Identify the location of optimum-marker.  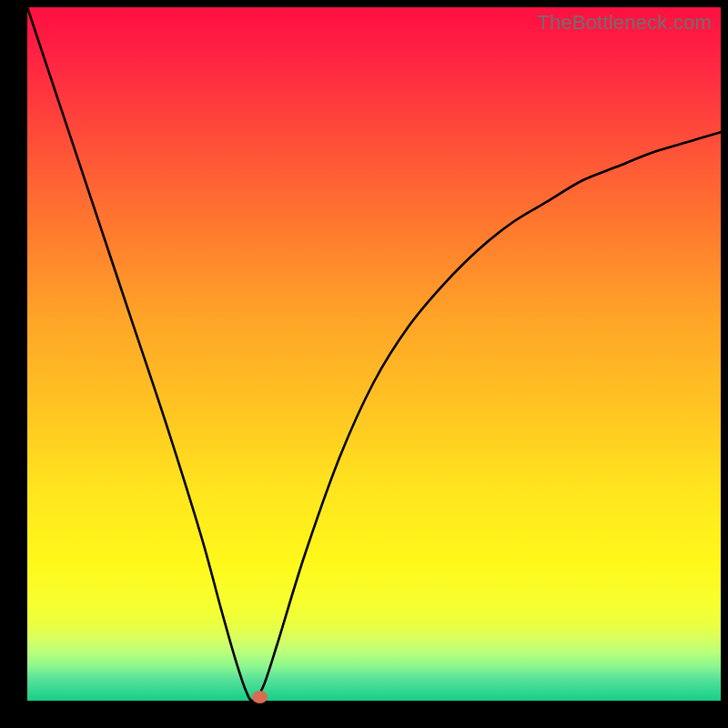
(260, 697).